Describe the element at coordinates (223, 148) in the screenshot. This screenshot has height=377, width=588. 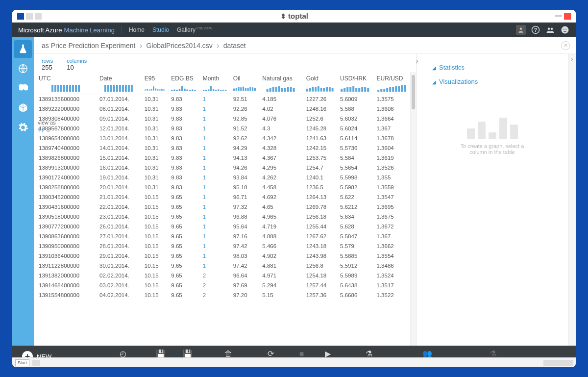
I see `table-row: 138974040000014.01.2014.10.319.83194.294…` at that location.